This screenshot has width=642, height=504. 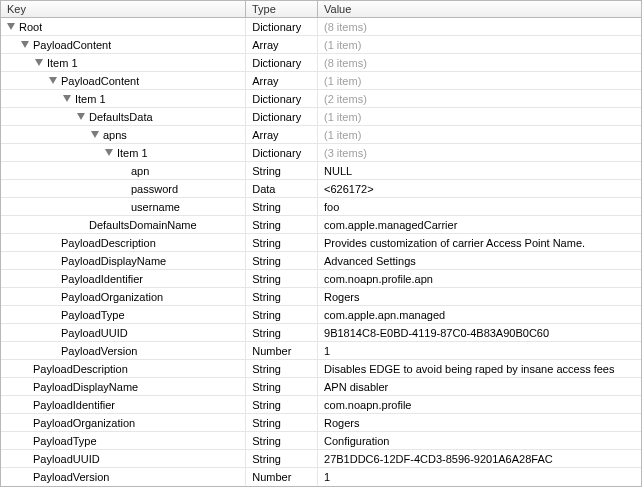 I want to click on value-cell: com.noapn.profile.apn, so click(x=480, y=278).